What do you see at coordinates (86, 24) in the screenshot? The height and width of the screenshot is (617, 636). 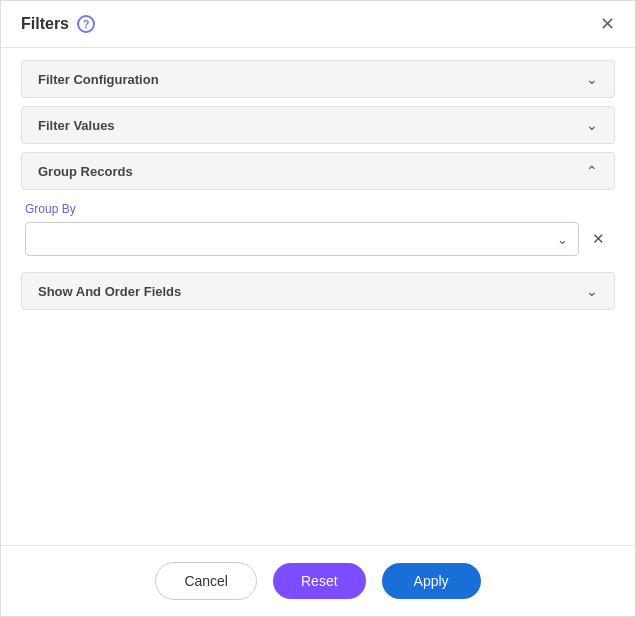 I see `help-icon: ?` at bounding box center [86, 24].